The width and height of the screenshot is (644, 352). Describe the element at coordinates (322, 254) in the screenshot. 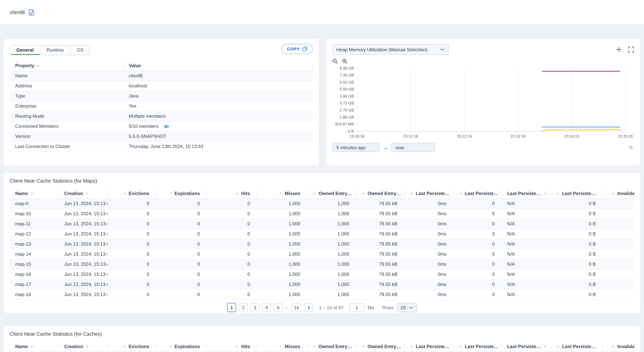

I see `table-row: map-14Jun 13, 2024, 15:13:450001,0001,00…` at that location.